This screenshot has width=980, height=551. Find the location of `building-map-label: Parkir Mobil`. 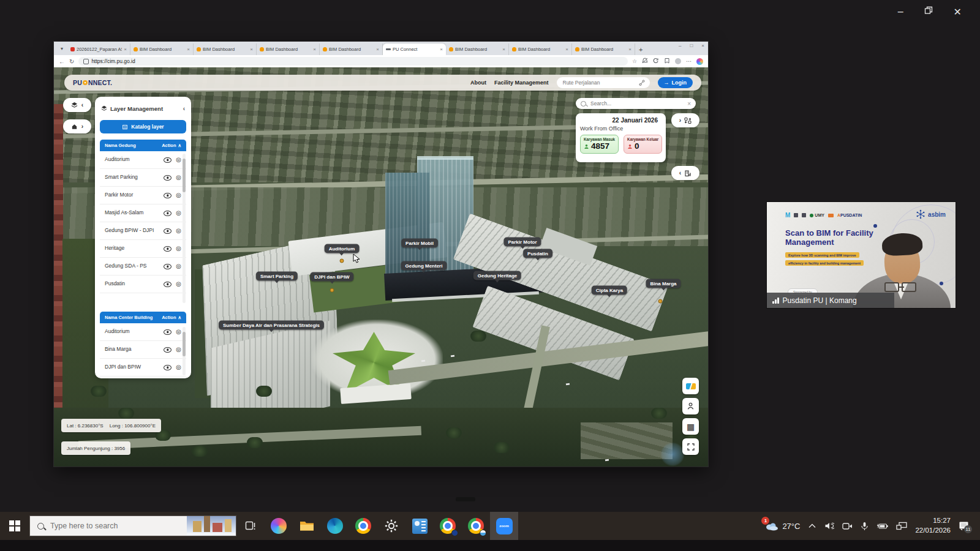

building-map-label: Parkir Mobil is located at coordinates (420, 244).